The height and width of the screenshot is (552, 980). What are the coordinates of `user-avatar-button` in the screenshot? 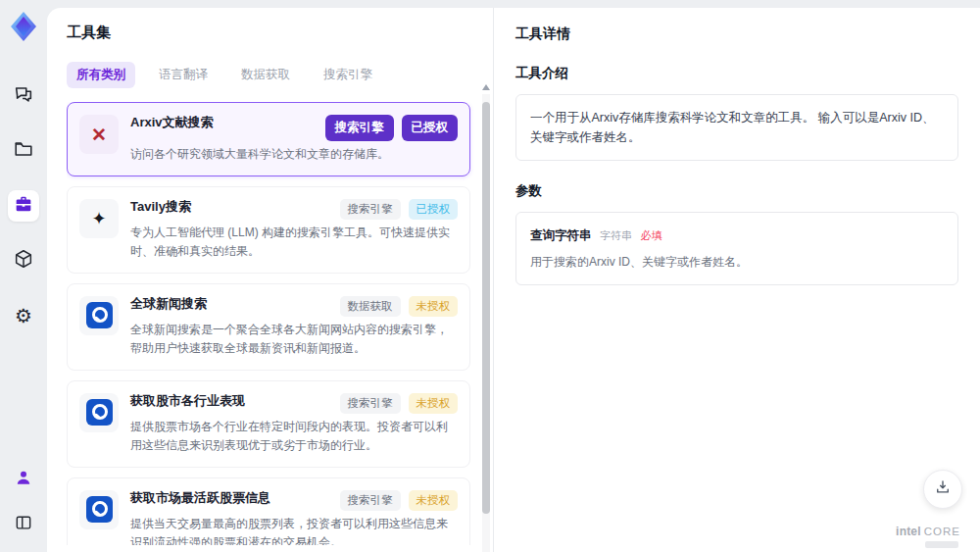 It's located at (24, 479).